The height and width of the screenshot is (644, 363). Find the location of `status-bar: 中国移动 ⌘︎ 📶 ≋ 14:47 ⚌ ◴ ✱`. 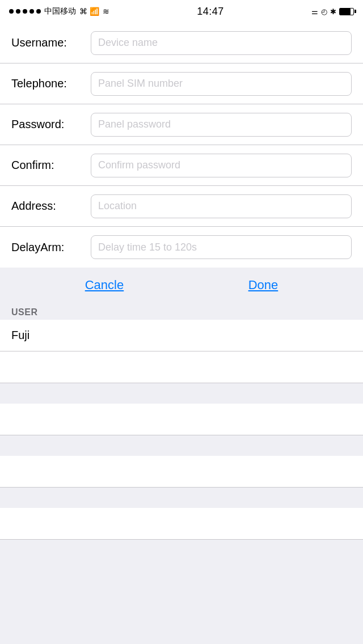

status-bar: 中国移动 ⌘︎ 📶 ≋ 14:47 ⚌ ◴ ✱ is located at coordinates (182, 11).